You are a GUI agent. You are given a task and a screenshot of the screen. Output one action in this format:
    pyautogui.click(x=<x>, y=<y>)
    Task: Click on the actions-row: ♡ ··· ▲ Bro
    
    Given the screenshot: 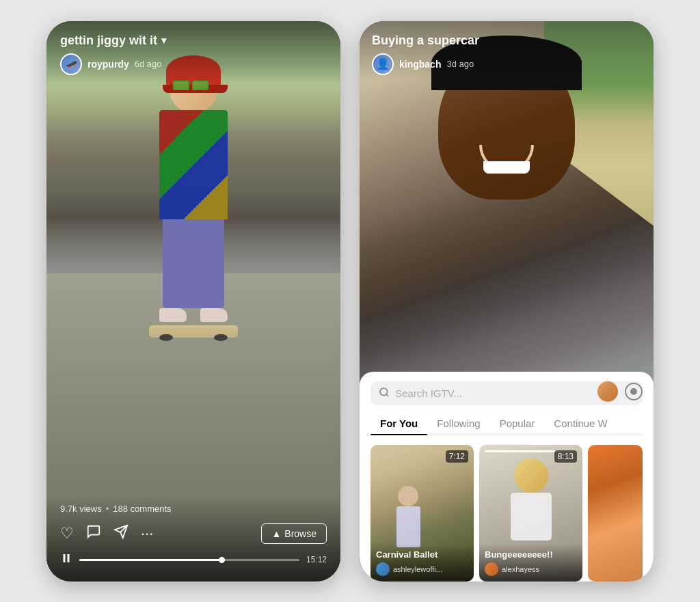 What is the action you would take?
    pyautogui.click(x=193, y=534)
    